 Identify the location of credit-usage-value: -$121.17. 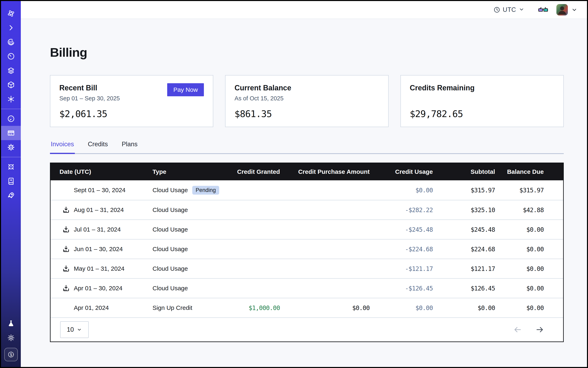
(401, 269).